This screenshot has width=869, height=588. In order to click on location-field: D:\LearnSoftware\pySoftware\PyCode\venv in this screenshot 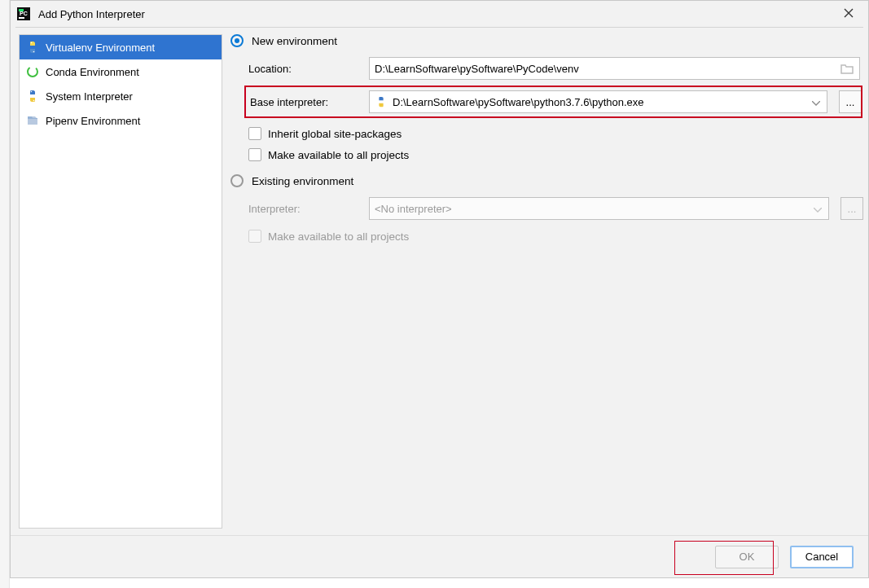, I will do `click(614, 68)`.